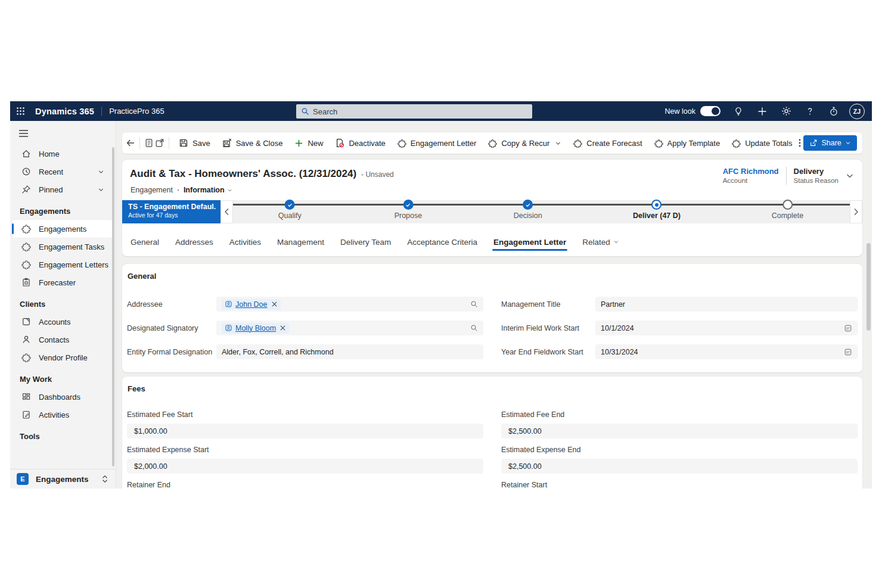  What do you see at coordinates (414, 111) in the screenshot?
I see `search-box` at bounding box center [414, 111].